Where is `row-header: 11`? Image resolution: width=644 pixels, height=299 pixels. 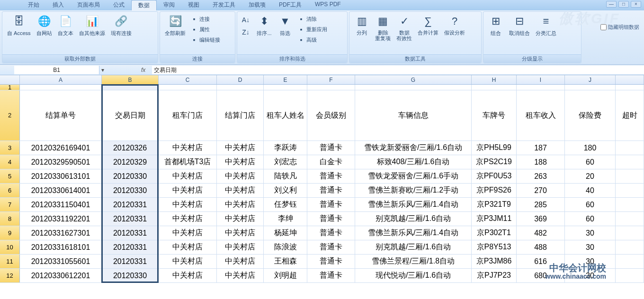
row-header: 11 is located at coordinates (10, 261).